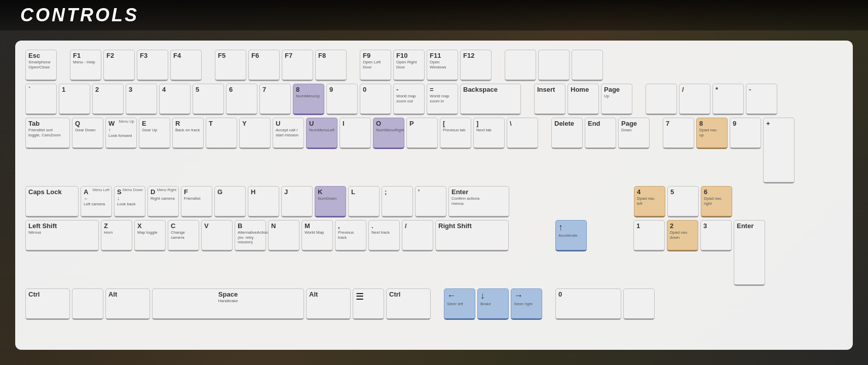  Describe the element at coordinates (74, 99) in the screenshot. I see `key-1: 1` at that location.